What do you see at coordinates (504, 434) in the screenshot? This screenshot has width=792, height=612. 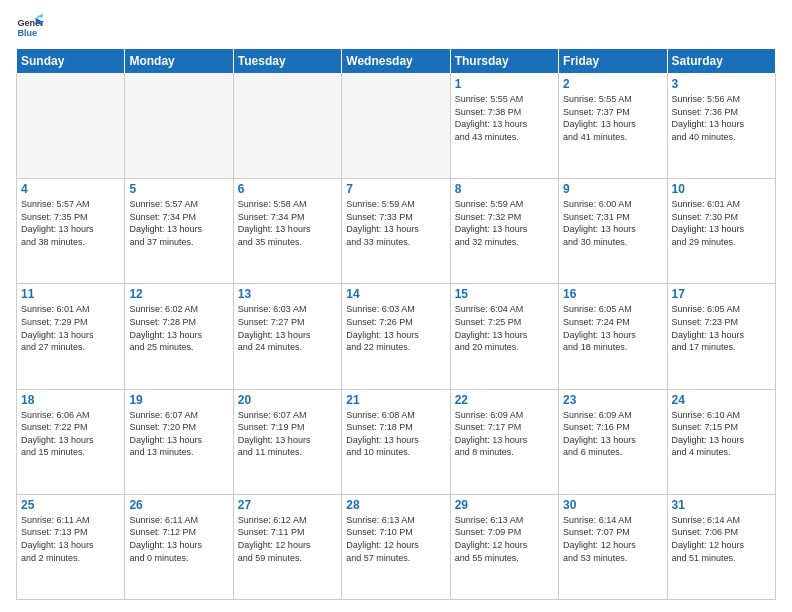 I see `day-info: Sunrise: 6:09 AM Sunset: 7:17 PM Dayligh…` at bounding box center [504, 434].